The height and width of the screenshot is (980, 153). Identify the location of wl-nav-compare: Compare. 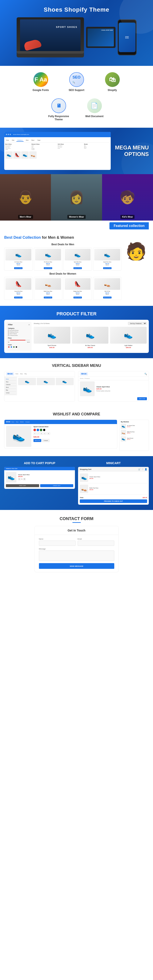
(27, 422).